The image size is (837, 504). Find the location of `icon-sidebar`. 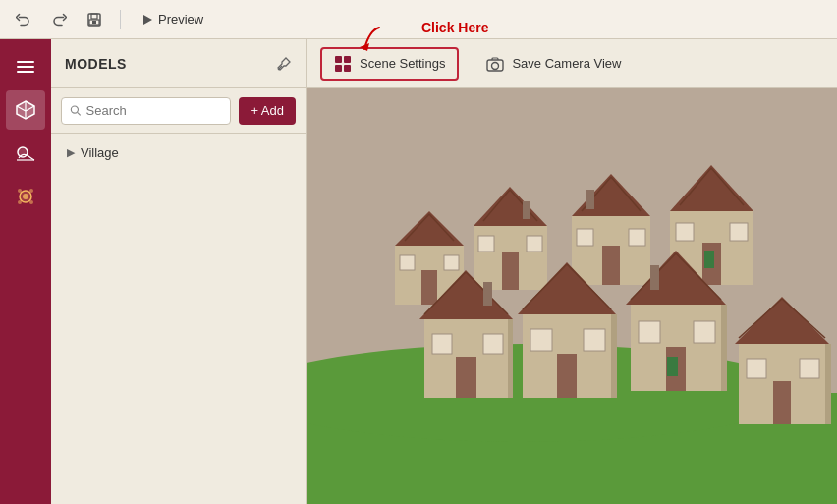

icon-sidebar is located at coordinates (26, 271).